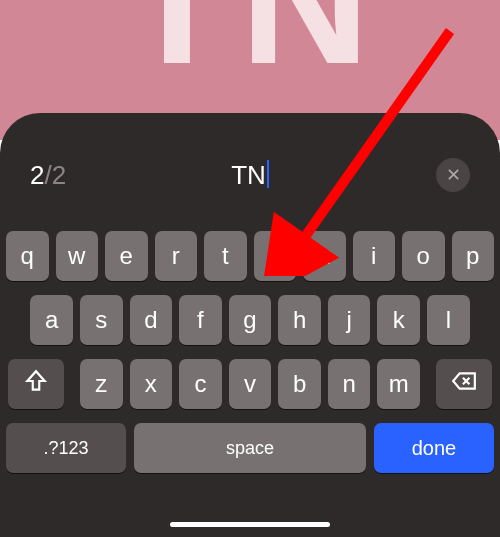 This screenshot has width=500, height=537. I want to click on key-l: l, so click(448, 320).